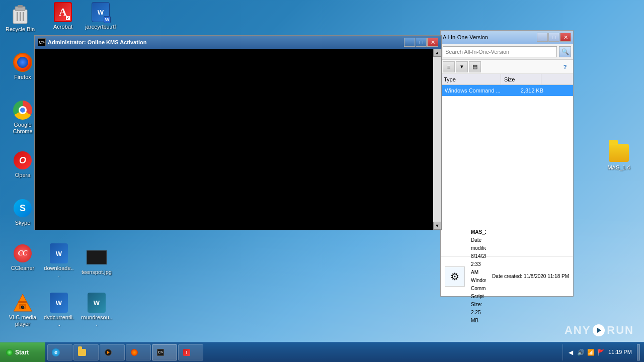  I want to click on roundresou-icon: W roundresou..., so click(97, 310).